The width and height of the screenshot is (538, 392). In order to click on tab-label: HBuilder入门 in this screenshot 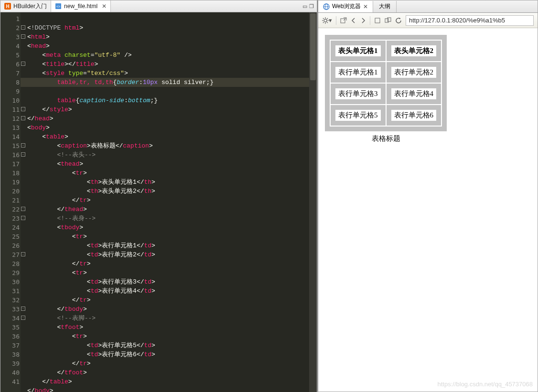, I will do `click(30, 7)`.